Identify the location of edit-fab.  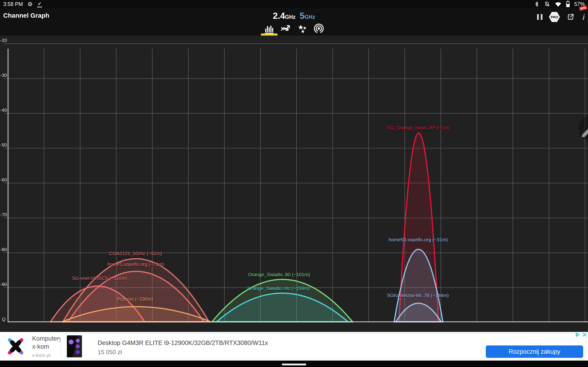
(583, 128).